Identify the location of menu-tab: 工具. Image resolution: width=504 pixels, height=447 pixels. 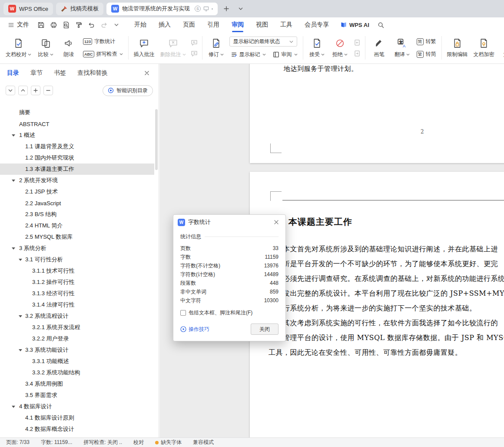
(286, 25).